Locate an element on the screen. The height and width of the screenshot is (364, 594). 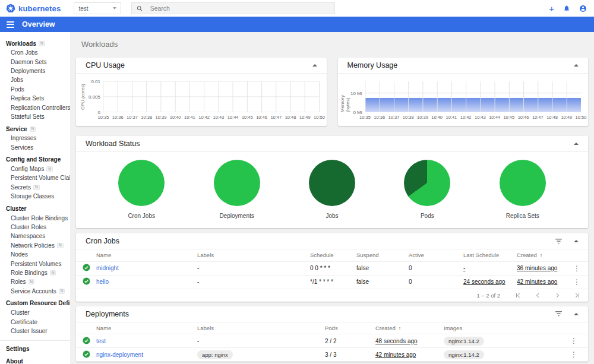
first-page-button is located at coordinates (518, 296).